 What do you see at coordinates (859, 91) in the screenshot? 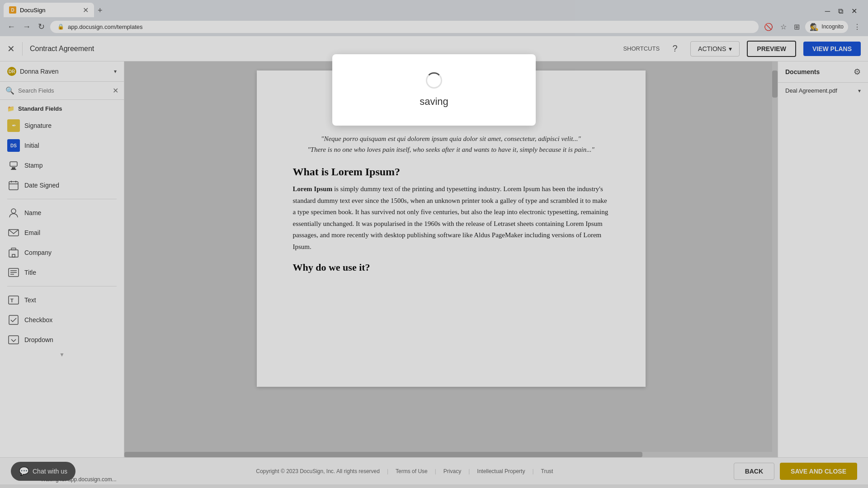
I see `doc-selector-chevron-icon: ▾` at bounding box center [859, 91].